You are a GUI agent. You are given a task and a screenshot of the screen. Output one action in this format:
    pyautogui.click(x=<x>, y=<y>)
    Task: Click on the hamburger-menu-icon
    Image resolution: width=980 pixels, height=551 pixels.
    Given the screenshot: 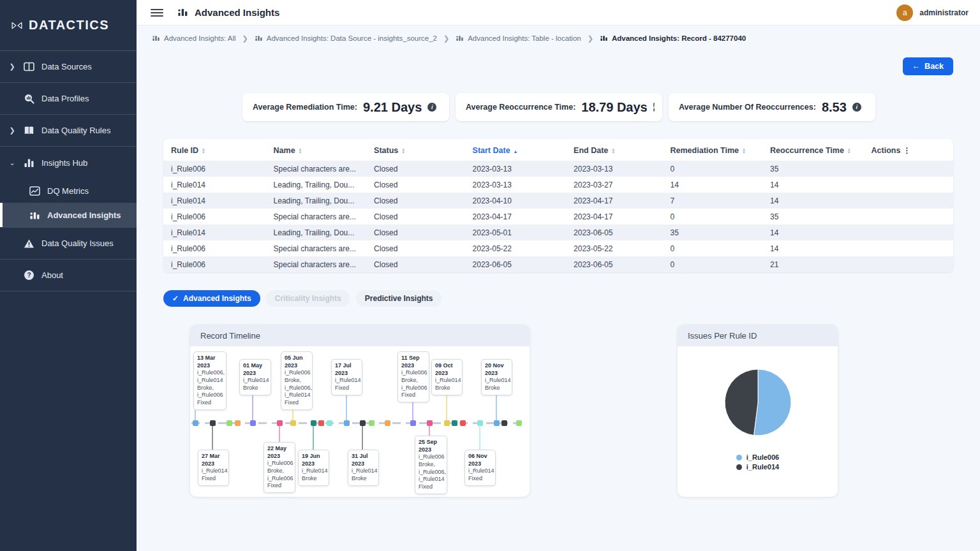 What is the action you would take?
    pyautogui.click(x=157, y=13)
    